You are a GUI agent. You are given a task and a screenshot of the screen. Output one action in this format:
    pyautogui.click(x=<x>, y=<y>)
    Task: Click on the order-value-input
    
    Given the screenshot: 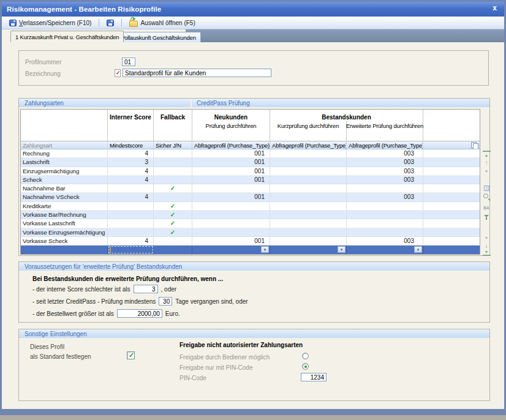 What is the action you would take?
    pyautogui.click(x=140, y=313)
    